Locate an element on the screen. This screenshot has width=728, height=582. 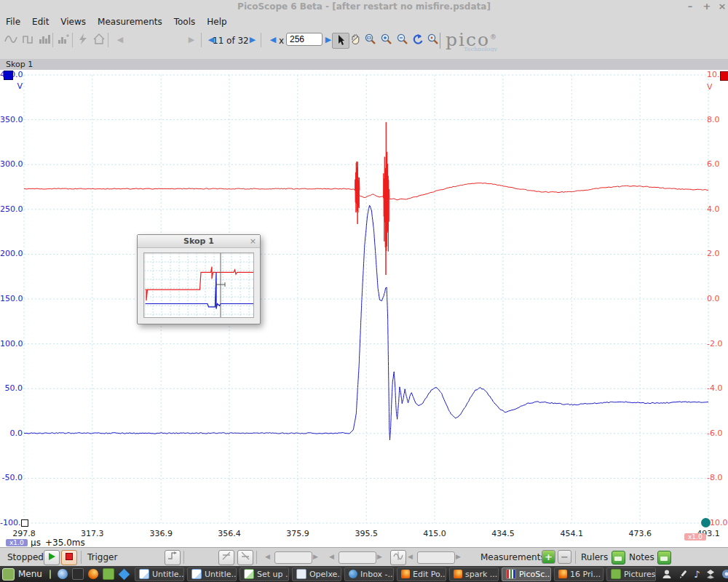
rulers-toggle is located at coordinates (619, 557).